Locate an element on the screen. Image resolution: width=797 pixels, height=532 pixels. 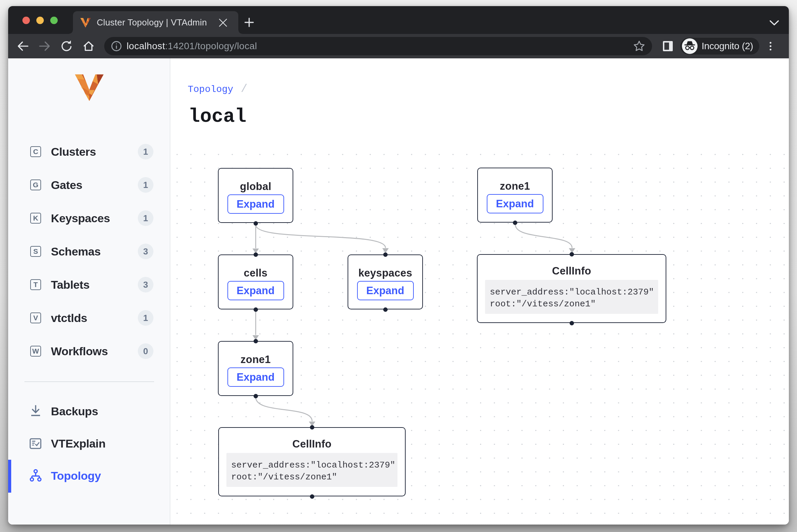
workflows-icon: W is located at coordinates (36, 351).